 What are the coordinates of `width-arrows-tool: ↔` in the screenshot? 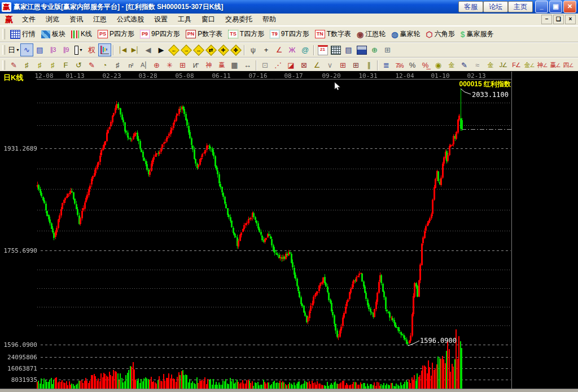 It's located at (247, 65).